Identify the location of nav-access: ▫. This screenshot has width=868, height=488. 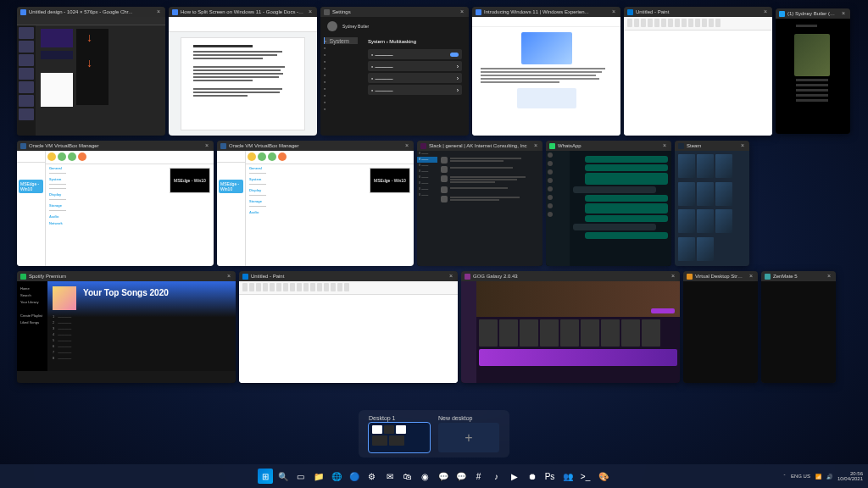
(341, 95).